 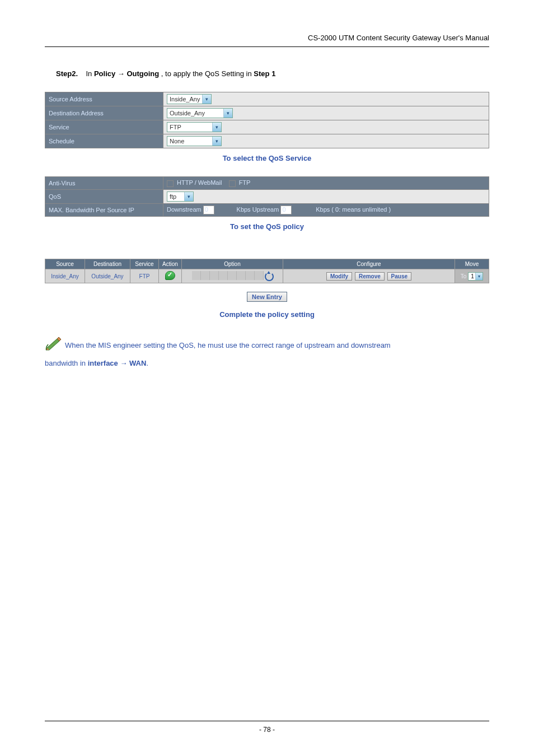 I want to click on col-source: Source, so click(x=65, y=264).